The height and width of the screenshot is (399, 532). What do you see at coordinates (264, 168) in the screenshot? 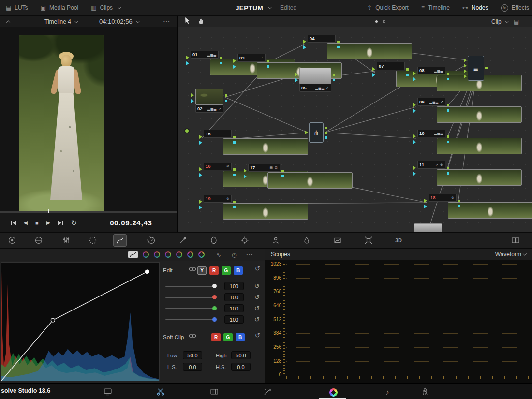
I see `node-17: 17▦ ⊡` at bounding box center [264, 168].